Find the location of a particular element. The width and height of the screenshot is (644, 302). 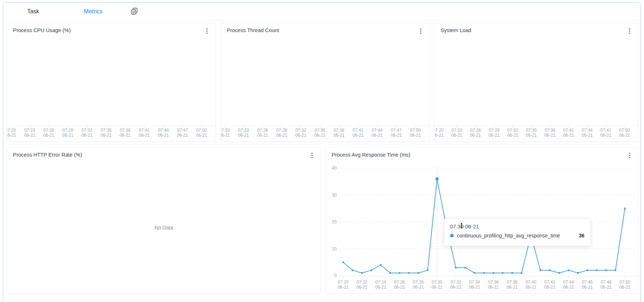

svg-text: 07:42 is located at coordinates (550, 282).